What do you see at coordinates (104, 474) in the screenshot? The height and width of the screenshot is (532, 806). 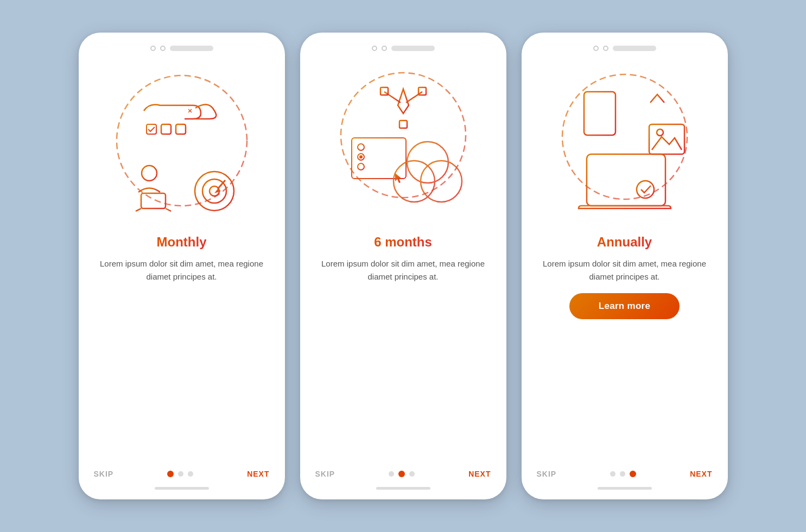 I see `monthly-skip: SKIP` at bounding box center [104, 474].